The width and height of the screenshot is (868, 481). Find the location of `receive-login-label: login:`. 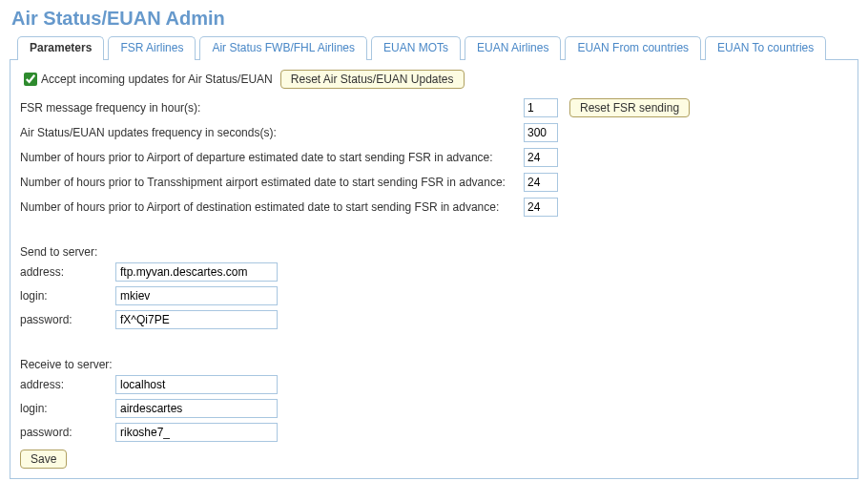

receive-login-label: login: is located at coordinates (68, 408).